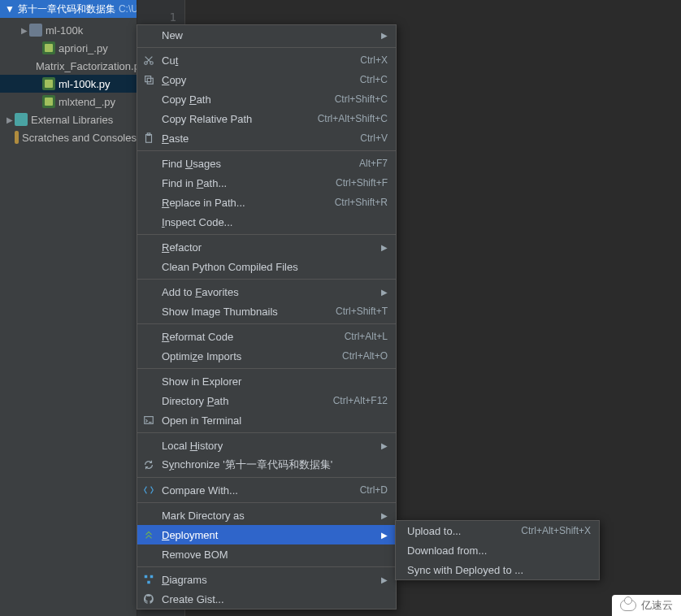 The image size is (681, 616). Describe the element at coordinates (68, 82) in the screenshot. I see `project-tree: ▶ ml-100k apriori_.py Matrix_Factorizati…` at that location.